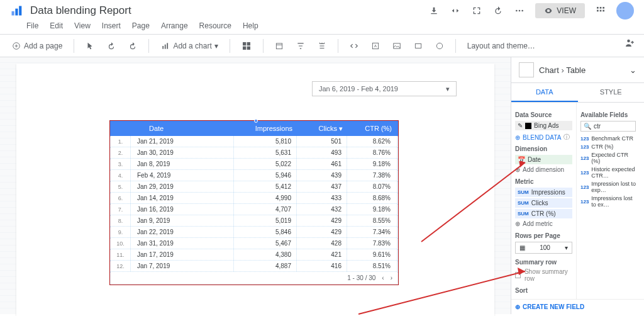 The image size is (644, 316). What do you see at coordinates (82, 26) in the screenshot?
I see `menu-view: View` at bounding box center [82, 26].